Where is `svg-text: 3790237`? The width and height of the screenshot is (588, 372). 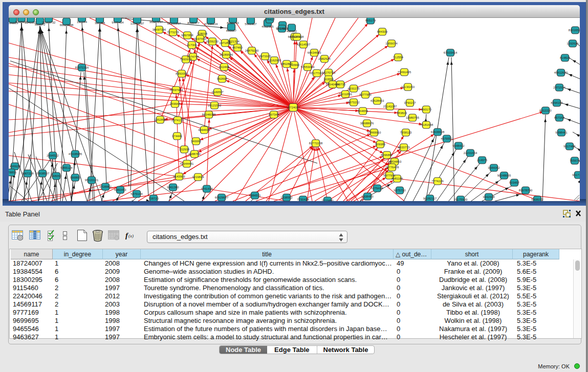
svg-text: 3790237 is located at coordinates (410, 103).